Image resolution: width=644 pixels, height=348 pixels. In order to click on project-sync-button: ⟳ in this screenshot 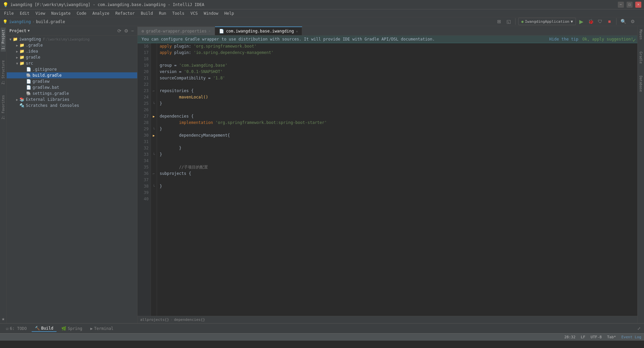, I will do `click(119, 31)`.